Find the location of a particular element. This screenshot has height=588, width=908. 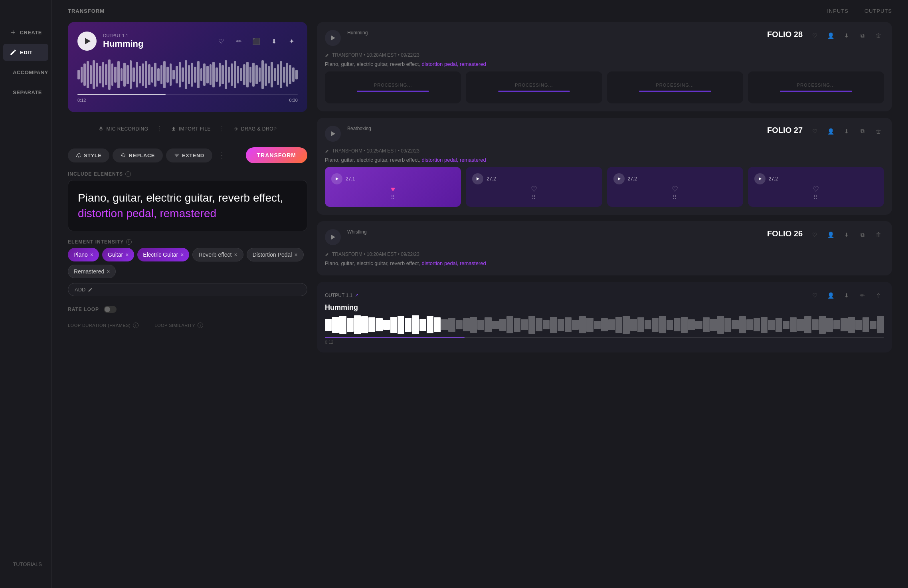

folio-27-tag-link: distortion pedal, is located at coordinates (440, 160).